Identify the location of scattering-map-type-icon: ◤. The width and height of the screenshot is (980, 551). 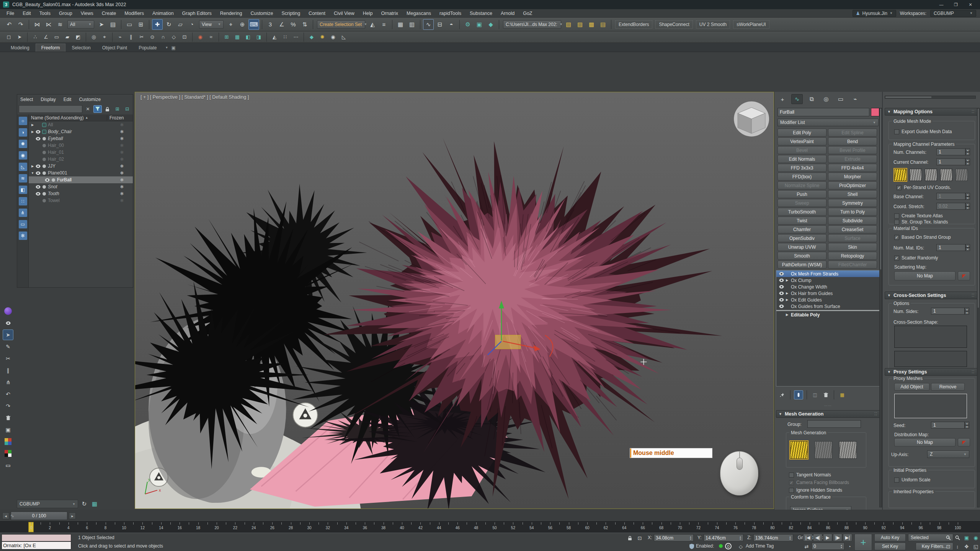
(964, 276).